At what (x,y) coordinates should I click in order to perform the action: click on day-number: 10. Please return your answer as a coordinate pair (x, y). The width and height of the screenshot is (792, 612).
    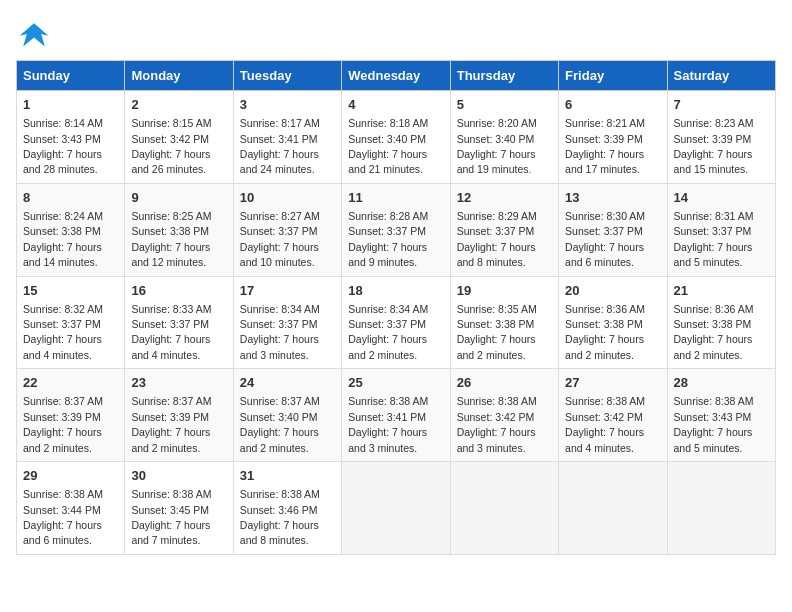
    Looking at the image, I should click on (288, 198).